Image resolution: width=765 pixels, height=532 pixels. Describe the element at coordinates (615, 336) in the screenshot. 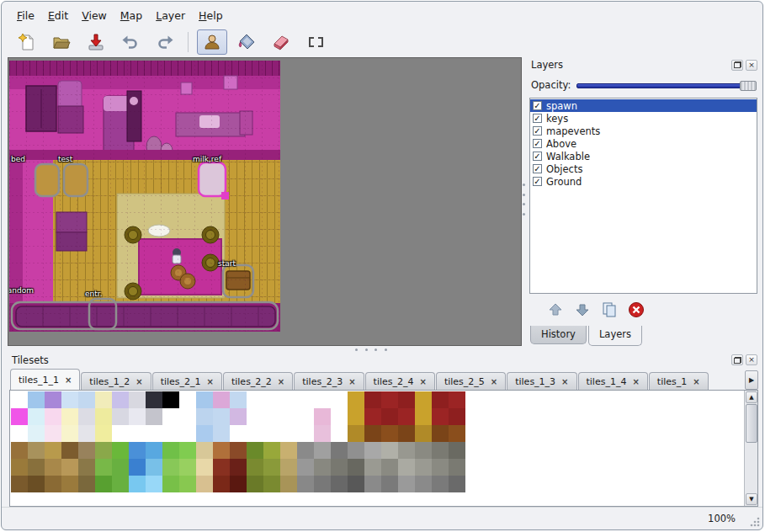

I see `tab-layers: Layers` at that location.